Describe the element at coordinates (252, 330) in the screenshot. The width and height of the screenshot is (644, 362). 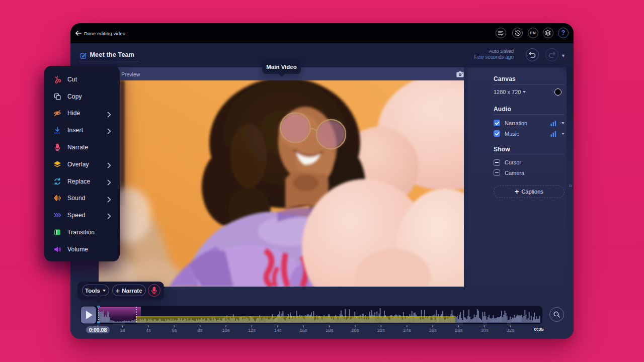
I see `svg-text: 12s` at that location.